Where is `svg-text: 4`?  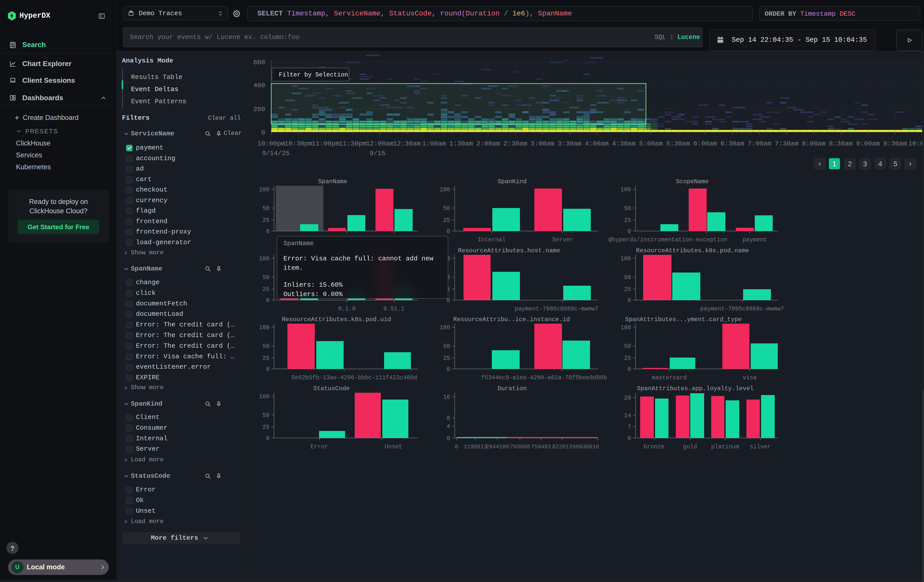
svg-text: 4 is located at coordinates (448, 427).